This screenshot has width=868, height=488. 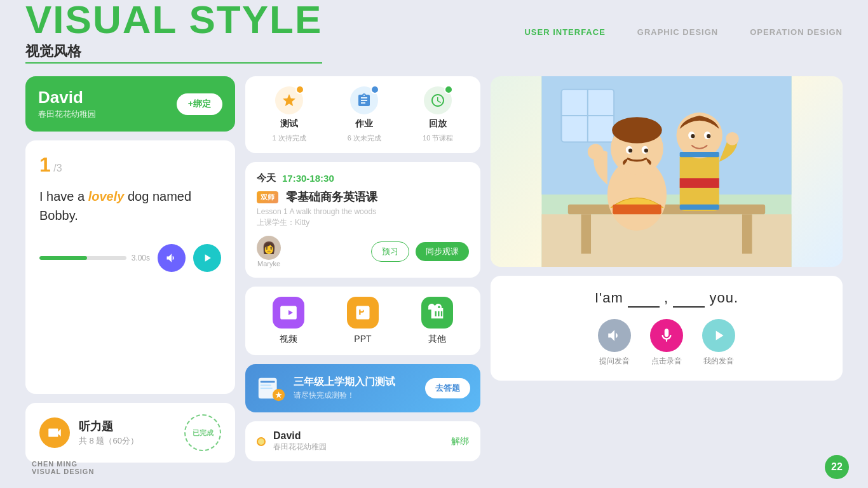 I want to click on header: VISUAL STYLE 视觉风格 USER INTERFACE GRAPHIC…, so click(x=434, y=32).